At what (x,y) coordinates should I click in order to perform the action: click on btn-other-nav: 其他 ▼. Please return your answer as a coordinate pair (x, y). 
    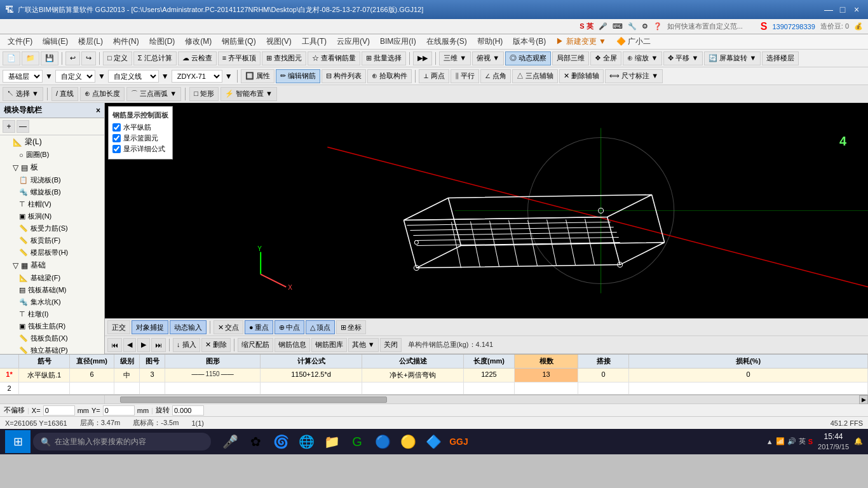
    Looking at the image, I should click on (363, 345).